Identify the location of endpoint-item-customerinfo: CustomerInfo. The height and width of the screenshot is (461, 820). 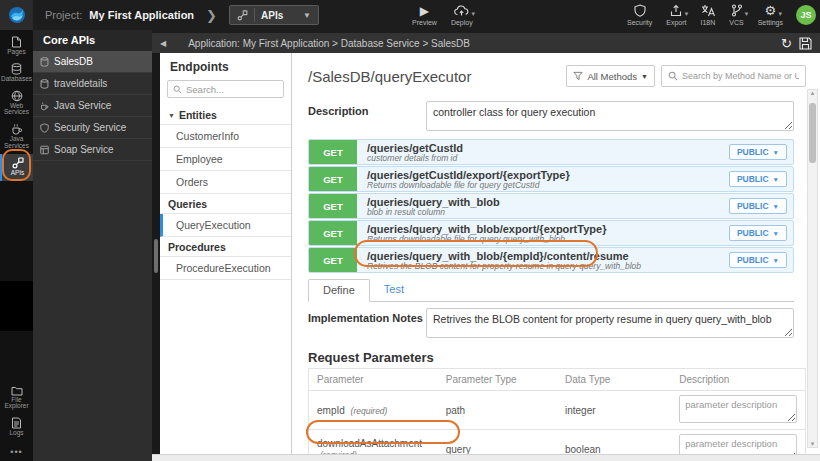
(226, 136).